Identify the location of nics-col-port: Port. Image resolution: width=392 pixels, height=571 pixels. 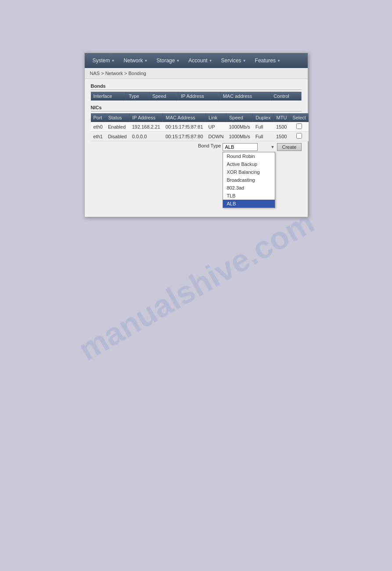
(98, 118).